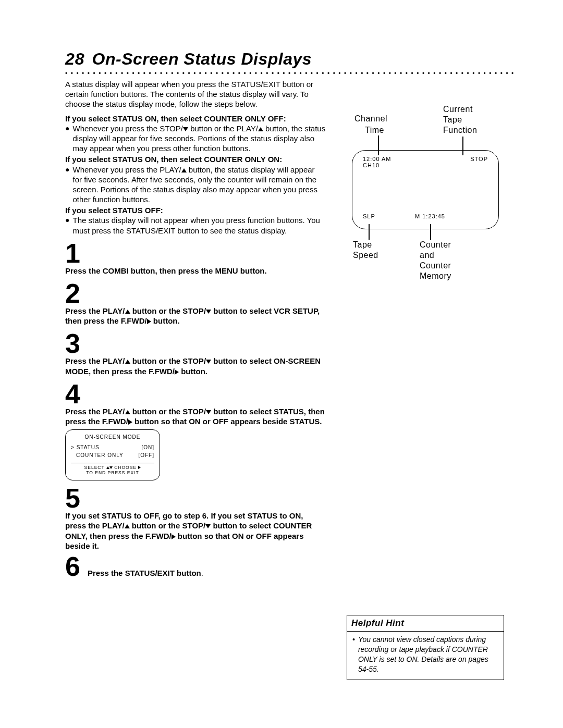  What do you see at coordinates (425, 623) in the screenshot?
I see `hint-title: Helpful Hint` at bounding box center [425, 623].